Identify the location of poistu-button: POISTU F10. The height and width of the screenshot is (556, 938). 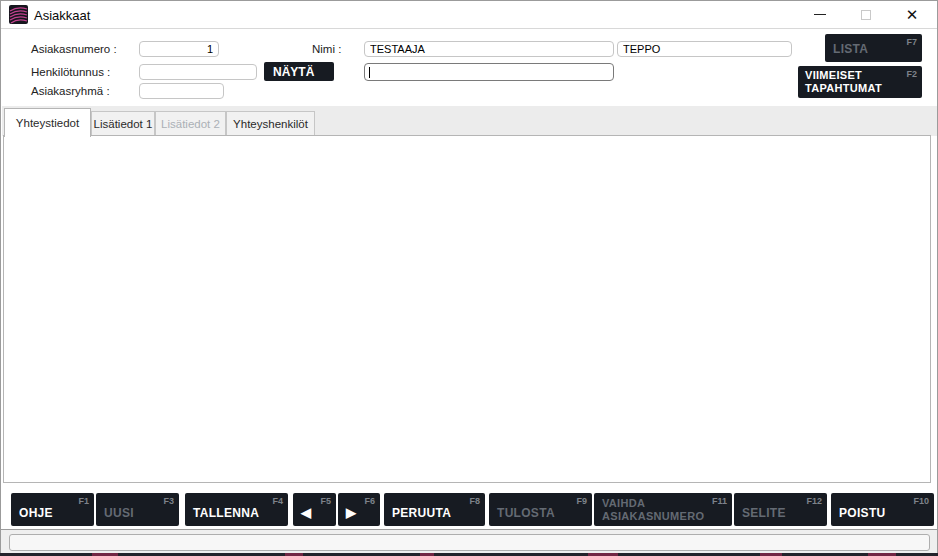
(882, 510).